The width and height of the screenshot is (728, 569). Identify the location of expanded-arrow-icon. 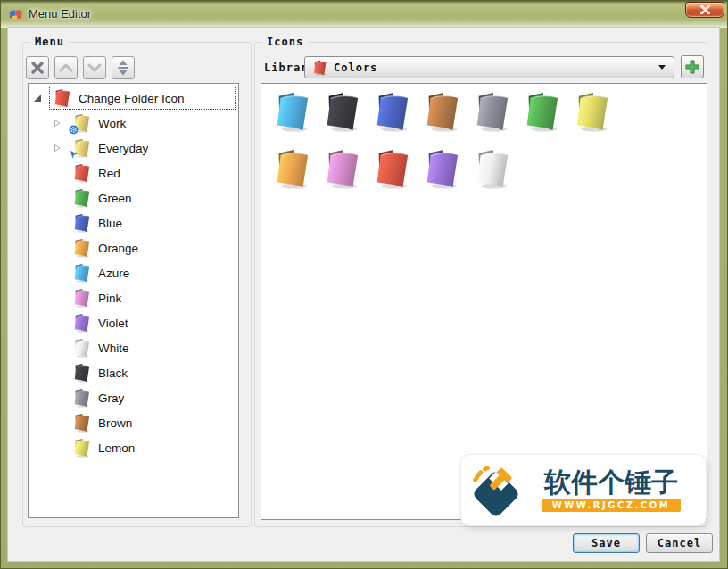
(37, 98).